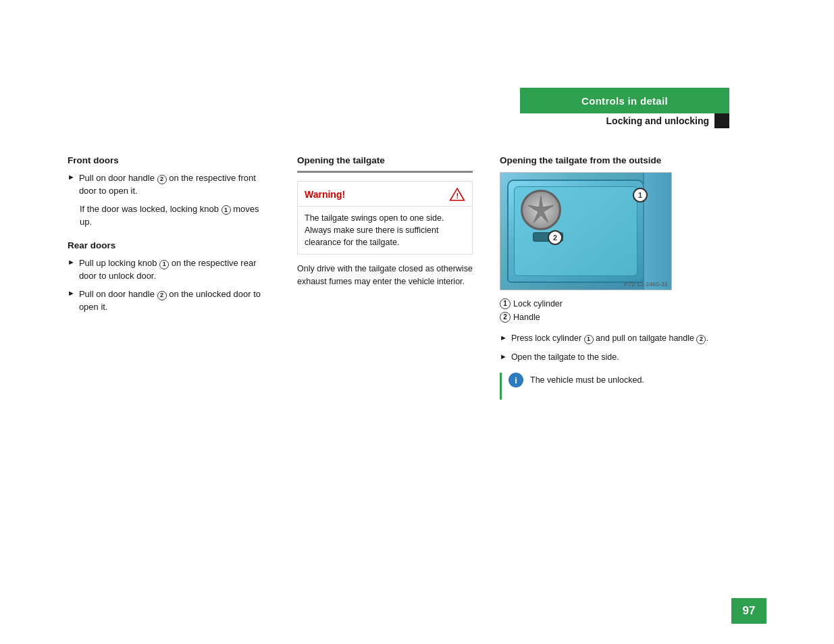 The image size is (834, 644). What do you see at coordinates (633, 386) in the screenshot?
I see `info-box: i The vehicle must be unlocked.` at bounding box center [633, 386].